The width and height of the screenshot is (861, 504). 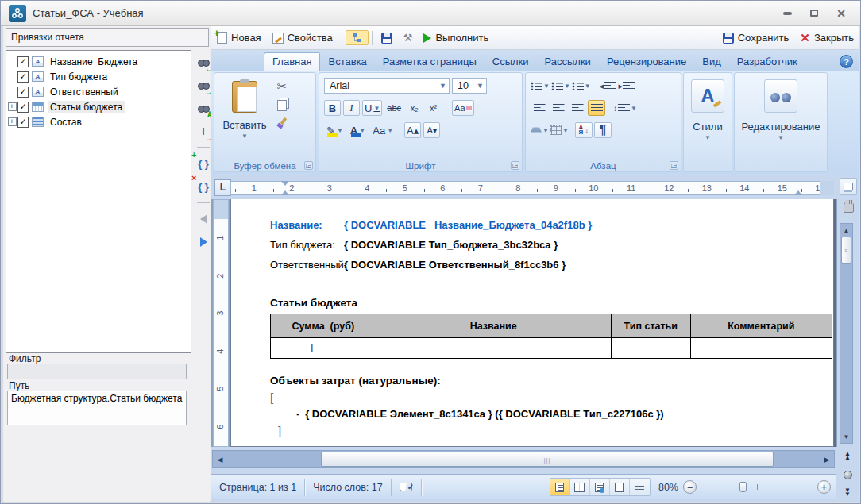 I want to click on align-right-button, so click(x=577, y=108).